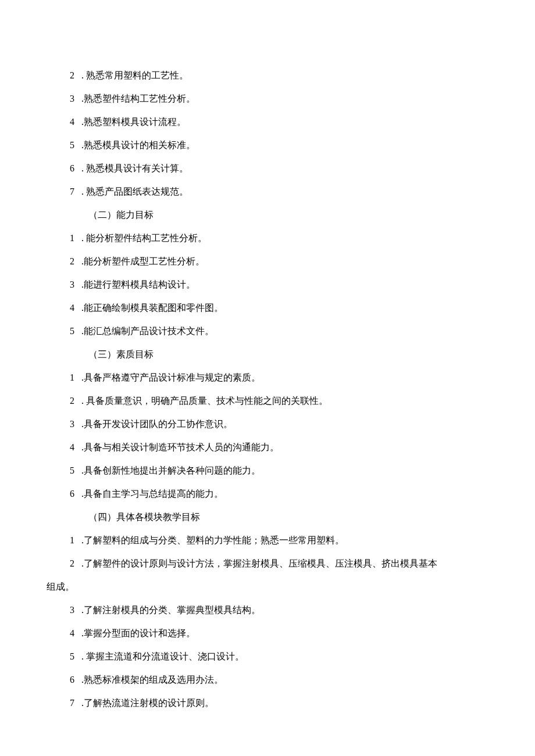  Describe the element at coordinates (279, 261) in the screenshot. I see `list-item: 2 .能分析塑件成型工艺性分析。` at that location.